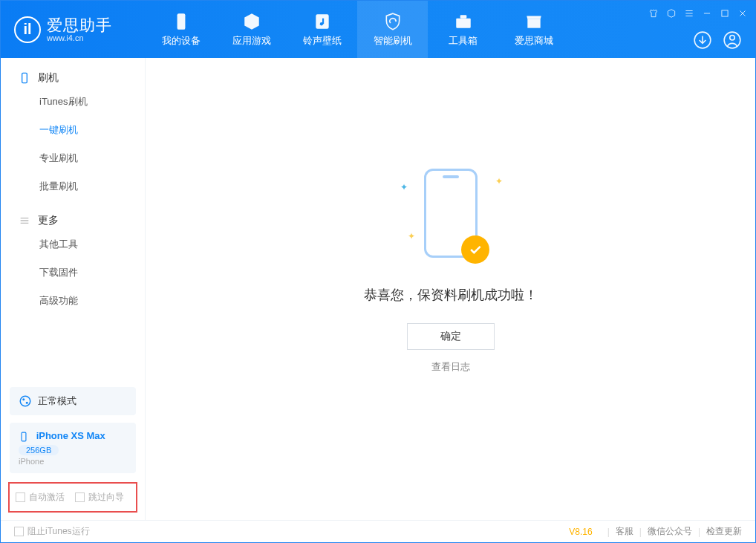 This screenshot has height=543, width=756. I want to click on app-name: 爱思助手, so click(79, 25).